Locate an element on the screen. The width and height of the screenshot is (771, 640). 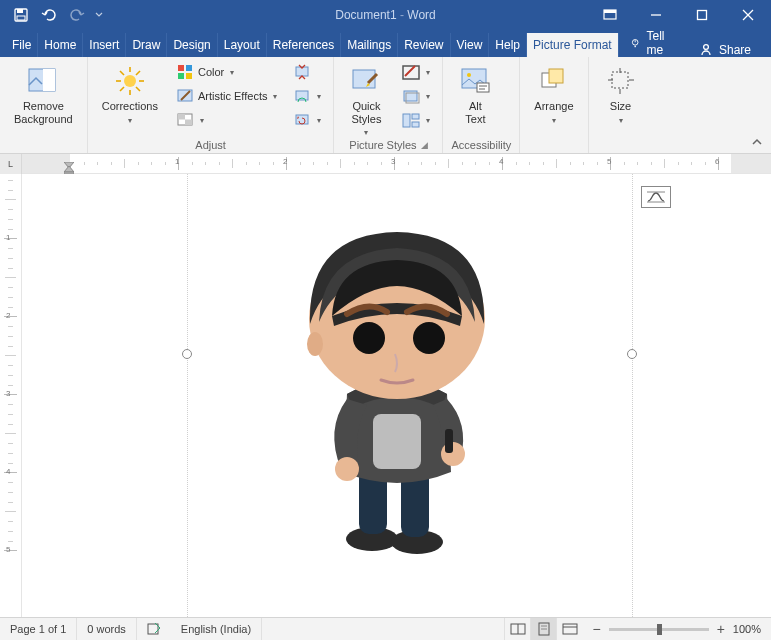
quick-styles-button: Quick Styles ▾ is located at coordinates (366, 99).